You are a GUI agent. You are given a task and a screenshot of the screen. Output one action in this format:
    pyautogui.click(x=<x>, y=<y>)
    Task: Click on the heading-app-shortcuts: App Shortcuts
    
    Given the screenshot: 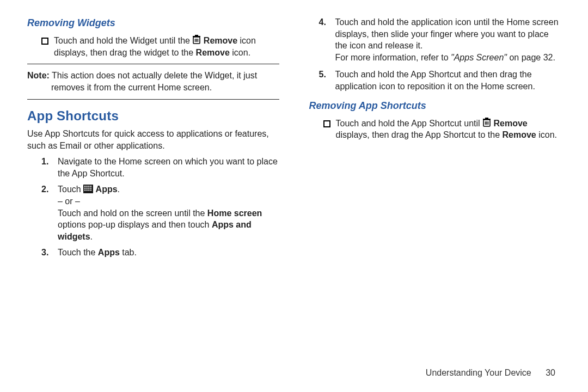 What is the action you would take?
    pyautogui.click(x=154, y=116)
    